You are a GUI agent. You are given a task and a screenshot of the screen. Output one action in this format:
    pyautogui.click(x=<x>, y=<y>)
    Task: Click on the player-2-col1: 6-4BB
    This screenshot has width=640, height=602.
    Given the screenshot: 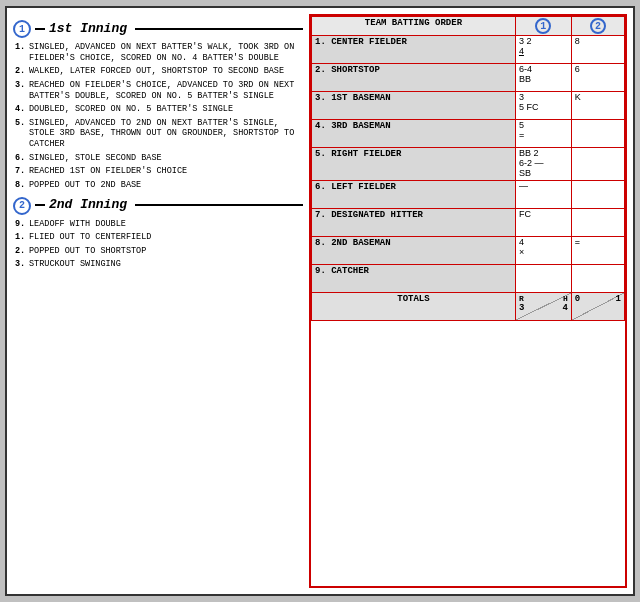 What is the action you would take?
    pyautogui.click(x=543, y=78)
    